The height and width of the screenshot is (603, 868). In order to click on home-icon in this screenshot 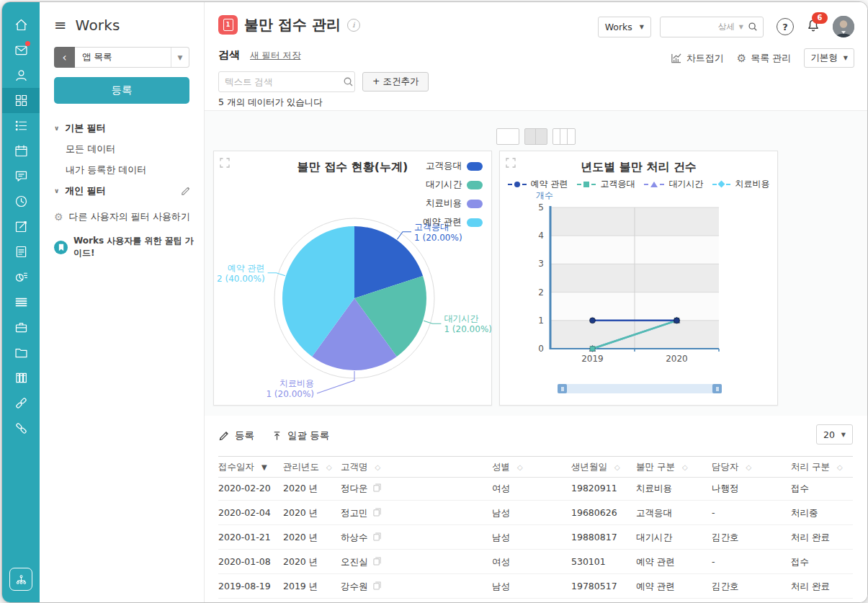, I will do `click(21, 24)`.